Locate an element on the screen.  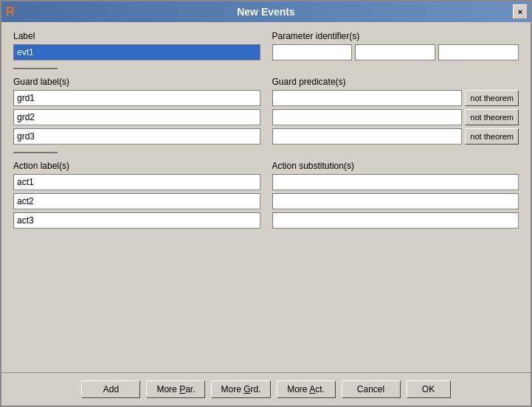
guard-predicate-row-1: not theorem is located at coordinates (395, 98).